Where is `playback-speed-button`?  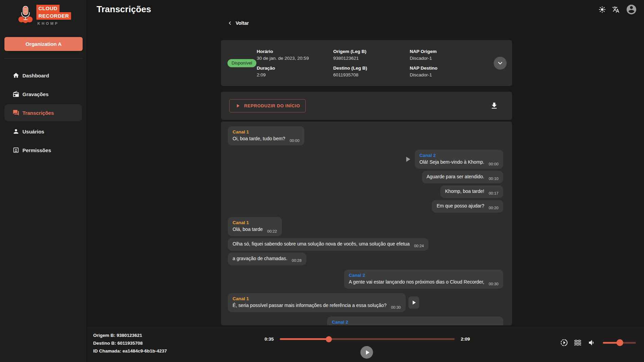
playback-speed-button is located at coordinates (564, 343).